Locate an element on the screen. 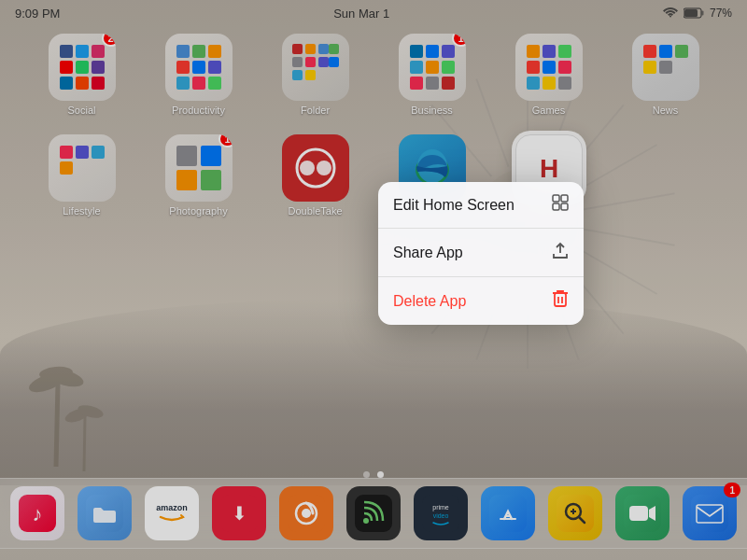 The height and width of the screenshot is (560, 747). context-menu-item-delete-app: Delete App is located at coordinates (481, 301).